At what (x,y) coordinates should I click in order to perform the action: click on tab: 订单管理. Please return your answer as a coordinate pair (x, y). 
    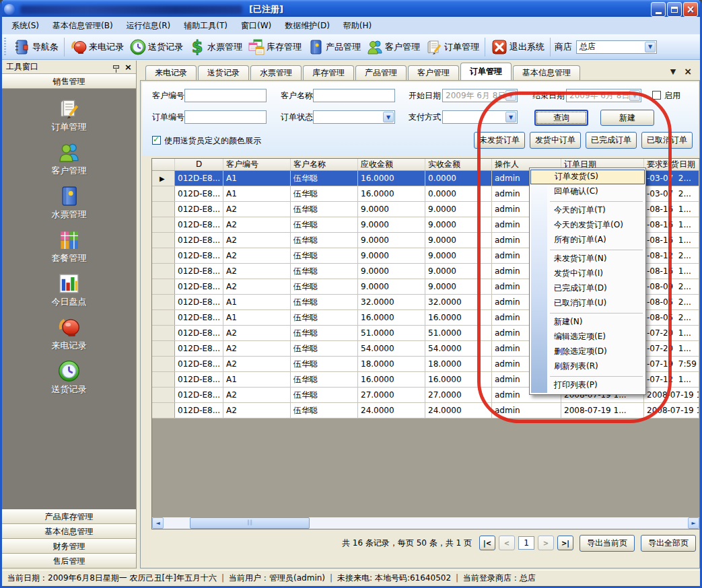
    Looking at the image, I should click on (486, 71).